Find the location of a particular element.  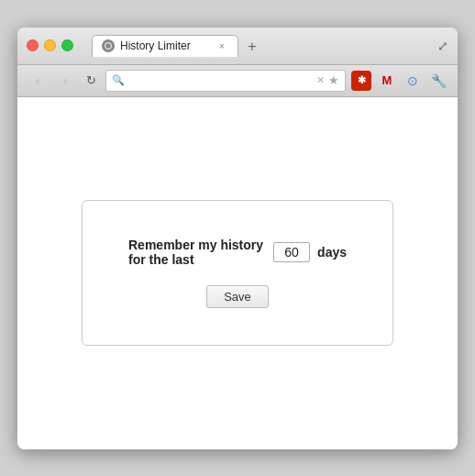

address-icon: 🔍 is located at coordinates (118, 81).